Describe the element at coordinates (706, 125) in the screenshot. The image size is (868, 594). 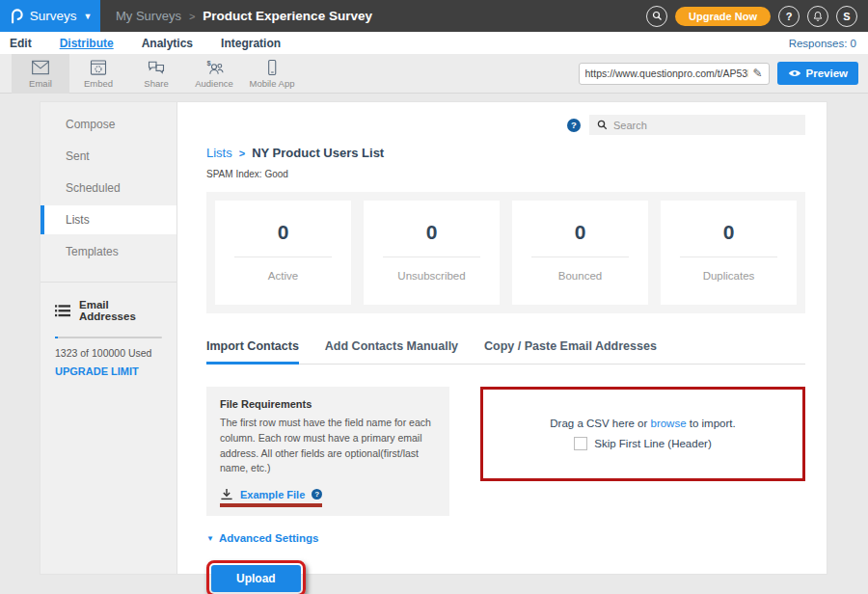
I see `search-input` at that location.